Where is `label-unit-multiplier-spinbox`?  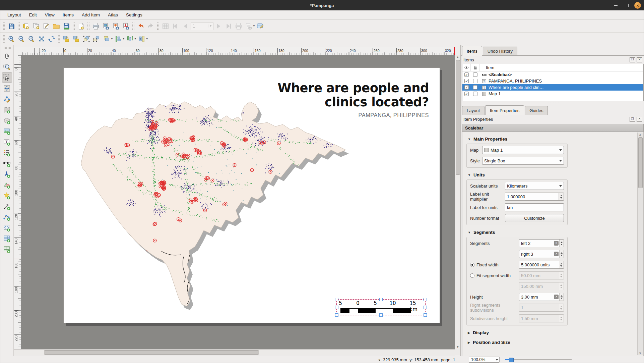
label-unit-multiplier-spinbox is located at coordinates (534, 197).